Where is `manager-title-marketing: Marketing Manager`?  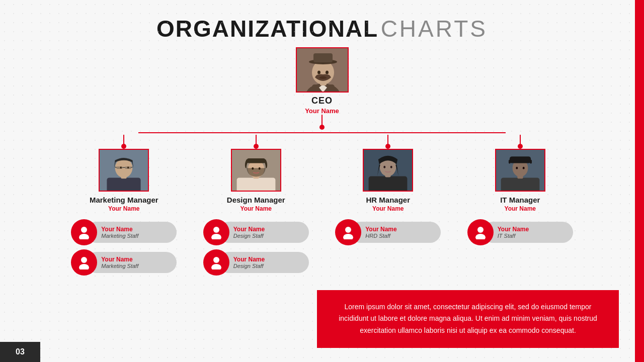
manager-title-marketing: Marketing Manager is located at coordinates (124, 200).